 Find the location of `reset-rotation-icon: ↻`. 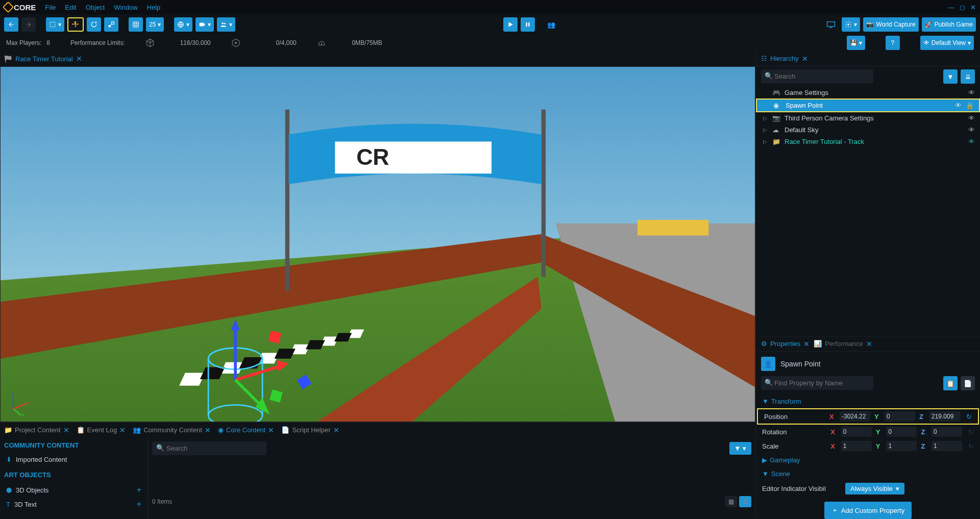

reset-rotation-icon: ↻ is located at coordinates (971, 432).